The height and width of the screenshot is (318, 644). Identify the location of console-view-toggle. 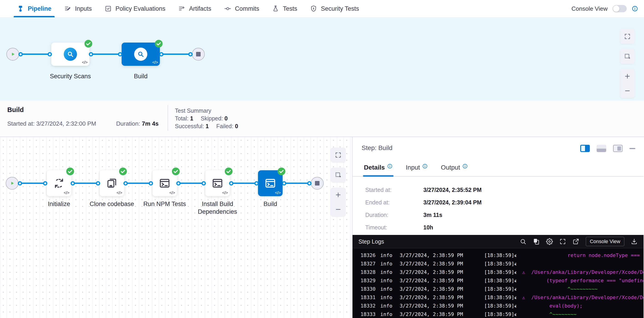
(620, 8).